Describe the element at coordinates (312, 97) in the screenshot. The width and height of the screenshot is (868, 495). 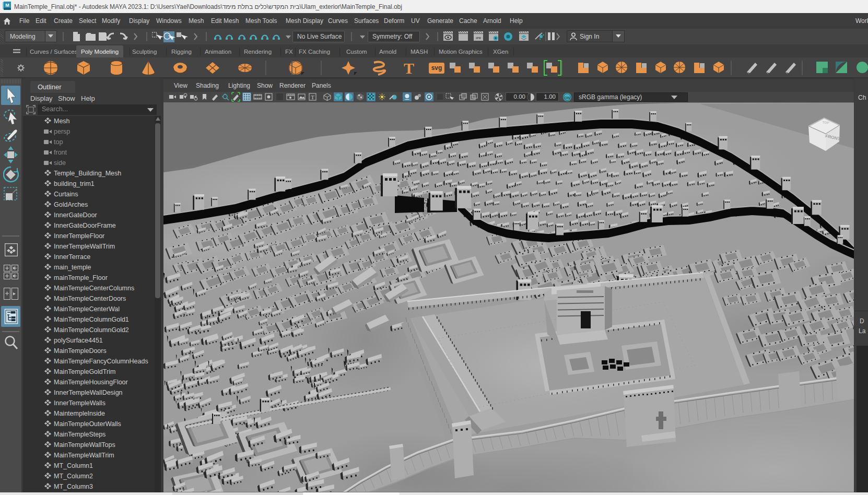
I see `svg-text: T` at that location.